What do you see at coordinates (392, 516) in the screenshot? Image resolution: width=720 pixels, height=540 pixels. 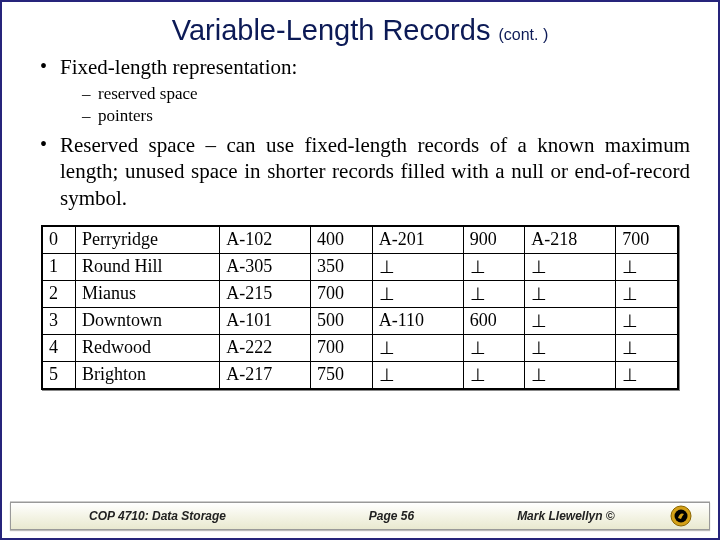 I see `footer-page: Page 56` at bounding box center [392, 516].